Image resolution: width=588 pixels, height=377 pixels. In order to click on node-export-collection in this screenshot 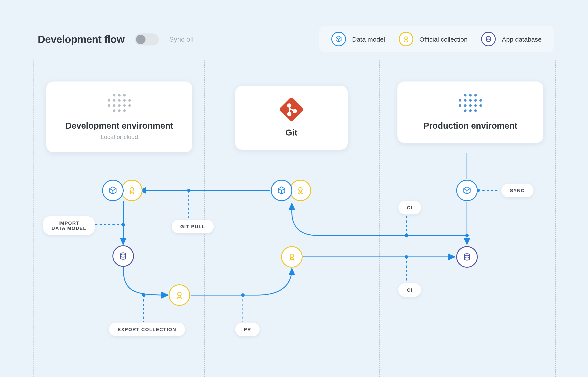, I will do `click(179, 295)`.